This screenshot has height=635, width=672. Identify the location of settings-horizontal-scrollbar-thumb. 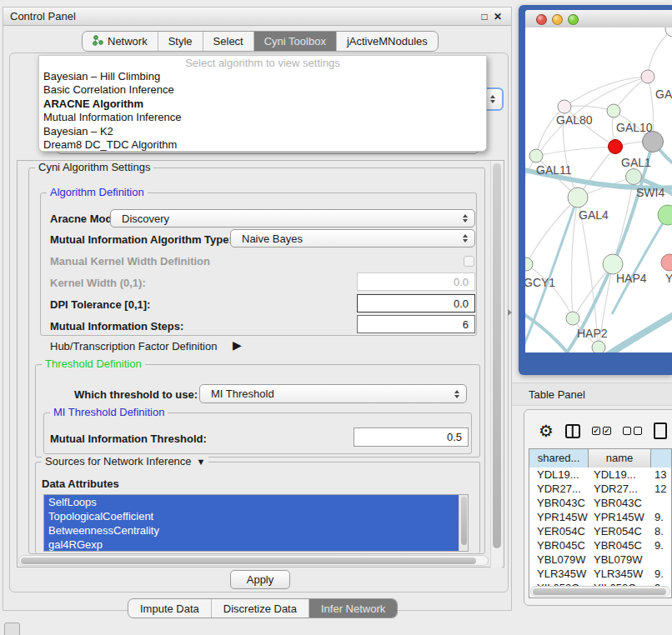
(248, 561).